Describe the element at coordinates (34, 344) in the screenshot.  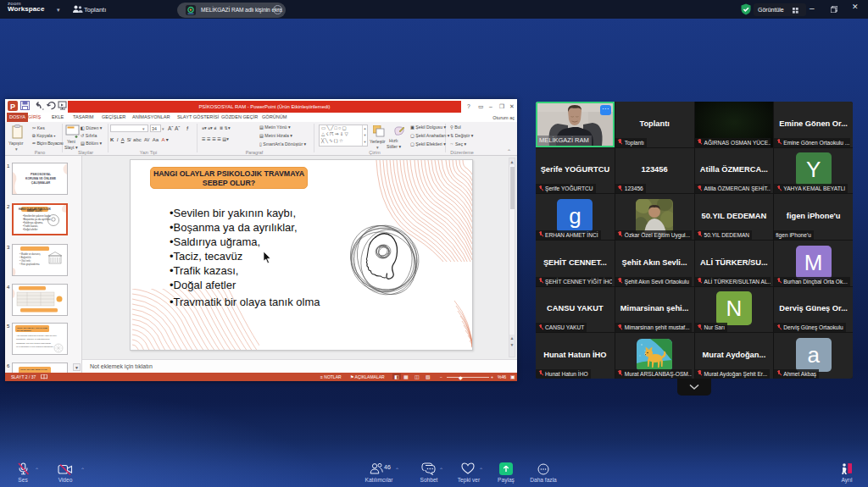
I see `svg-text:müdahale için okul temelli haz: müdahale için okul temelli hazırlanan` at that location.